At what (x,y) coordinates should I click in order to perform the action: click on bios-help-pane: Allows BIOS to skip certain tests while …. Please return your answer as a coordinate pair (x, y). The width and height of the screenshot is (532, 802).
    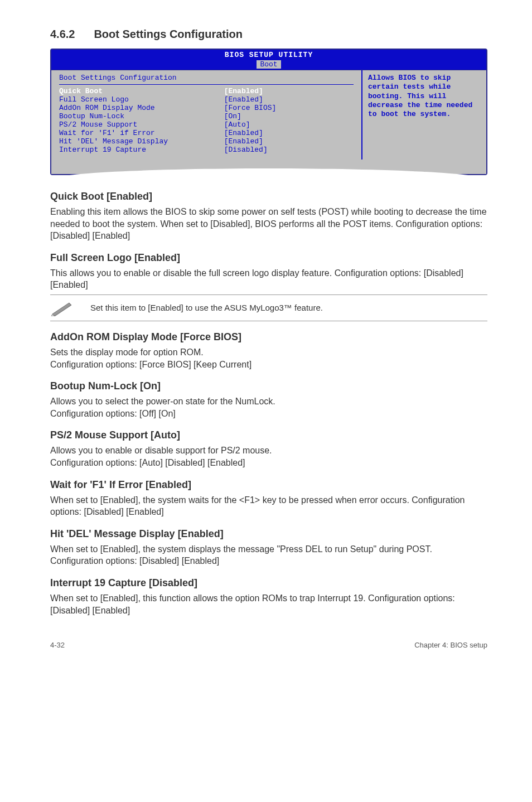
    Looking at the image, I should click on (424, 115).